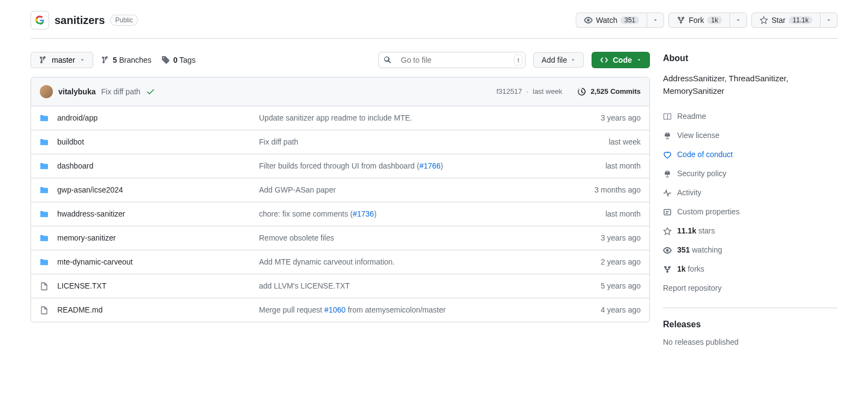  Describe the element at coordinates (340, 238) in the screenshot. I see `file-row: memory-sanitizerRemove obsolete files3 y…` at that location.